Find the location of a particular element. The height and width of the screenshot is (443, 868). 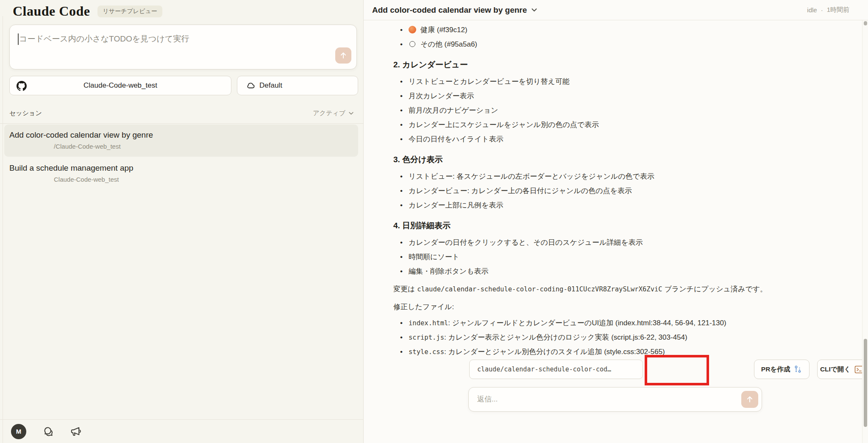

list-item: その他 (#95a5a6) is located at coordinates (621, 44).